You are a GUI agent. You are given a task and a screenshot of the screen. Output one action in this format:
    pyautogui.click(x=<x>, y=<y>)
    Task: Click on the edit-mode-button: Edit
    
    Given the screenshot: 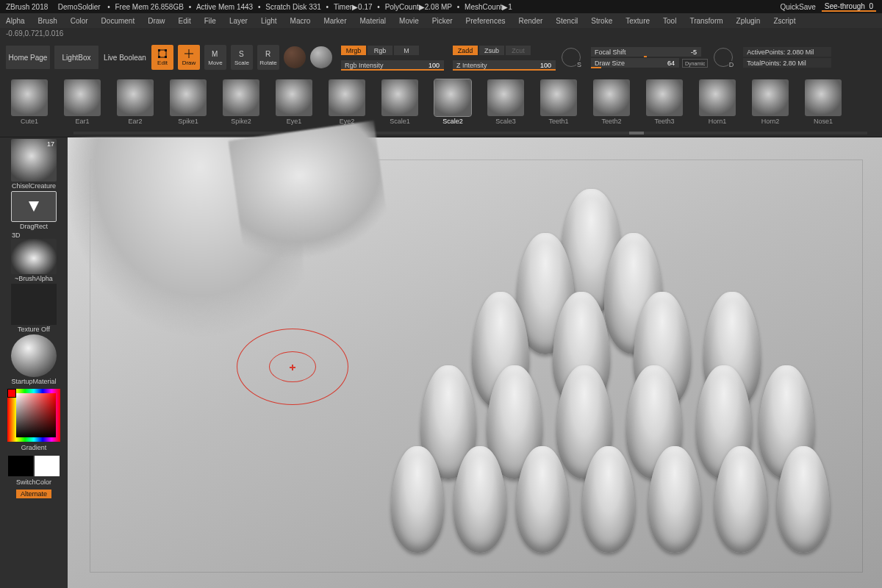 What is the action you would take?
    pyautogui.click(x=162, y=57)
    